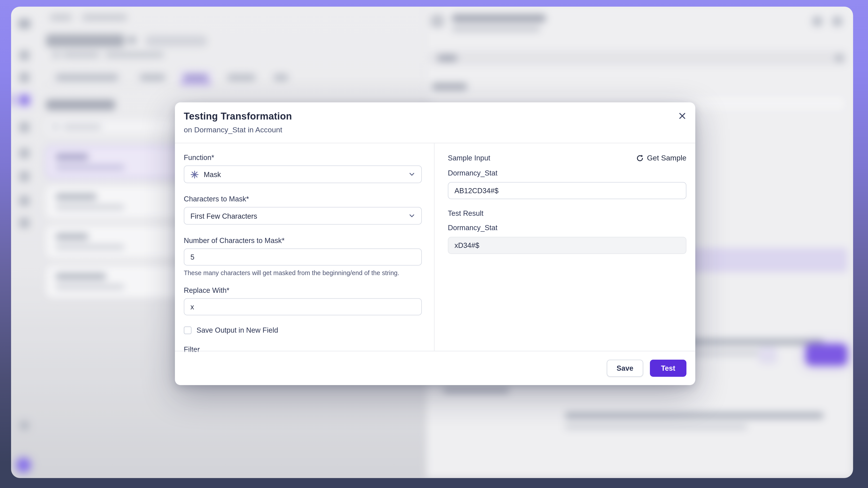 The width and height of the screenshot is (868, 488). What do you see at coordinates (435, 117) in the screenshot?
I see `modal-title: Testing Transformation` at bounding box center [435, 117].